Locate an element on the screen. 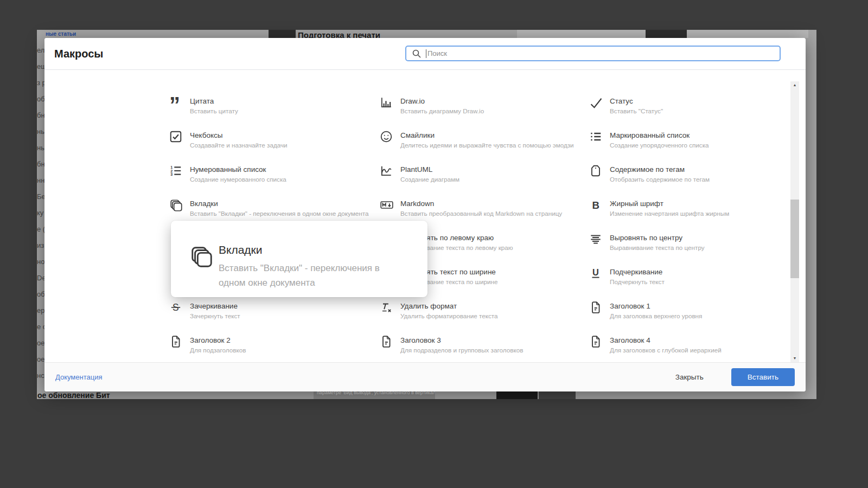 This screenshot has height=488, width=868. macro-title: Чекбоксы is located at coordinates (239, 136).